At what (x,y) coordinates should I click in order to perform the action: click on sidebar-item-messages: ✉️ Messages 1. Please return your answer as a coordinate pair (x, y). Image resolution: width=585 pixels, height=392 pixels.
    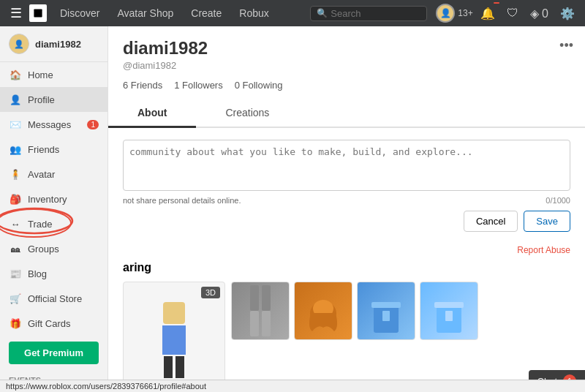
    Looking at the image, I should click on (54, 124).